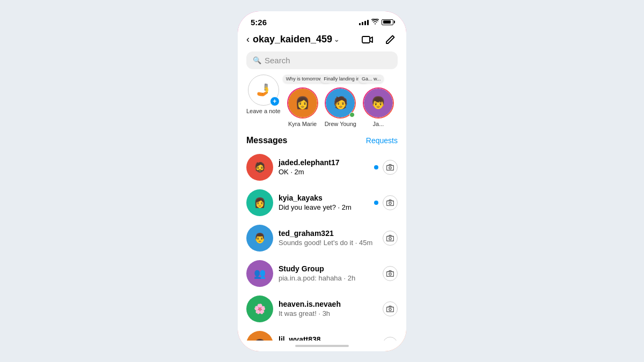 The image size is (644, 362). I want to click on online-indicator, so click(352, 115).